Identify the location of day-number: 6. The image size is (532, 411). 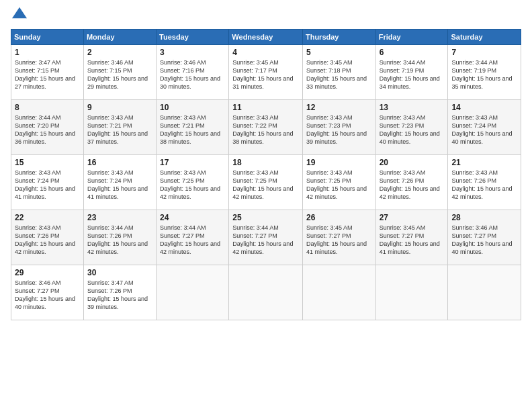
(412, 52).